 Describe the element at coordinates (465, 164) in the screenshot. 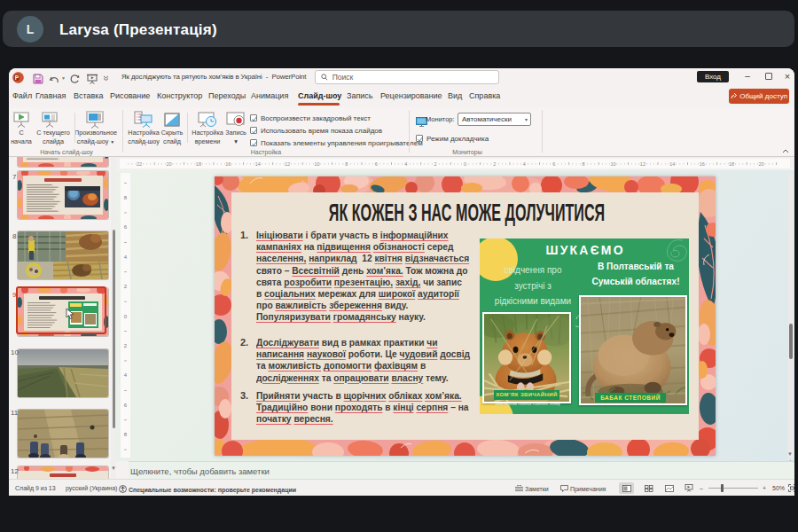

I see `svg-text: 0` at that location.